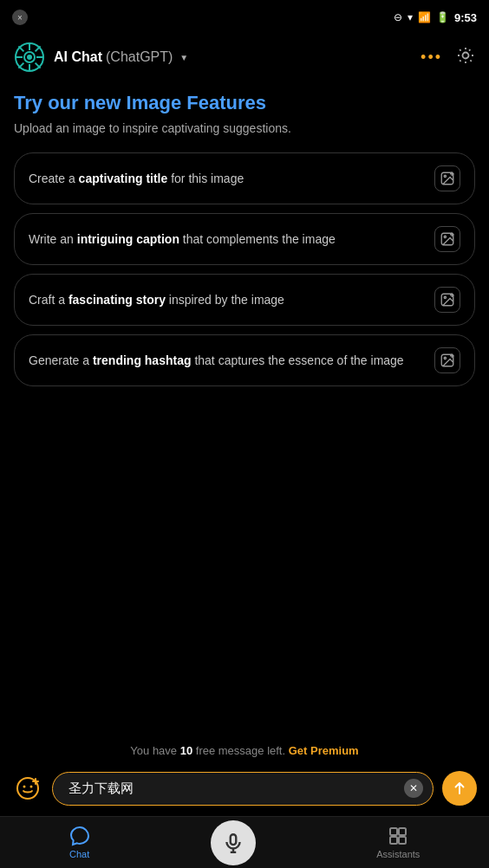  Describe the element at coordinates (244, 128) in the screenshot. I see `feature-subtitle: Upload an image to inspire captivating s…` at that location.